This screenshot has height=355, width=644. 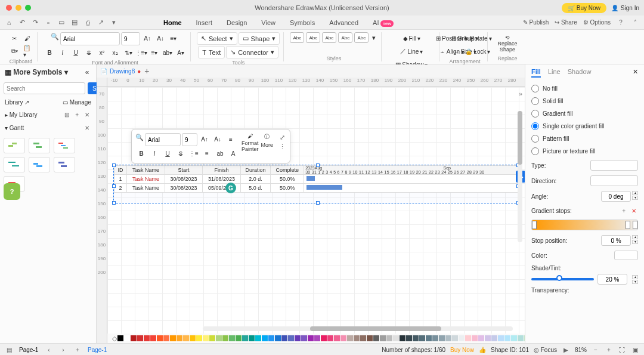 I want to click on italic-icon: I, so click(x=63, y=53).